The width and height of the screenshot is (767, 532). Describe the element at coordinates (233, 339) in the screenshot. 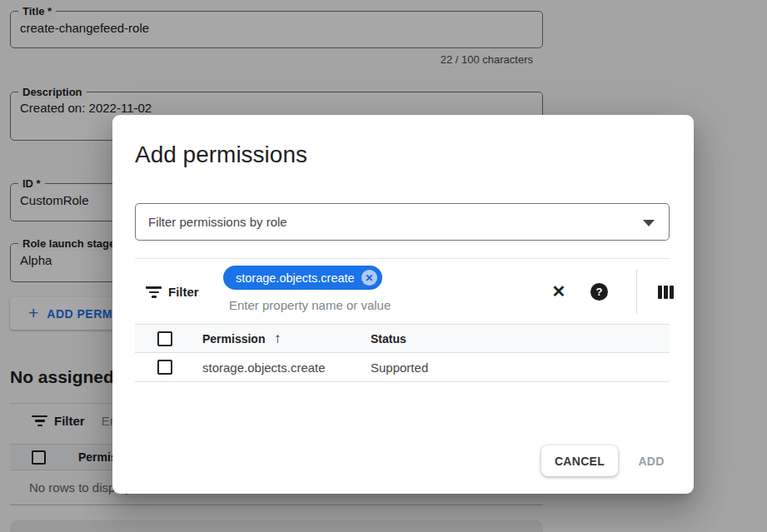

I see `permission-column-header: Permission` at that location.